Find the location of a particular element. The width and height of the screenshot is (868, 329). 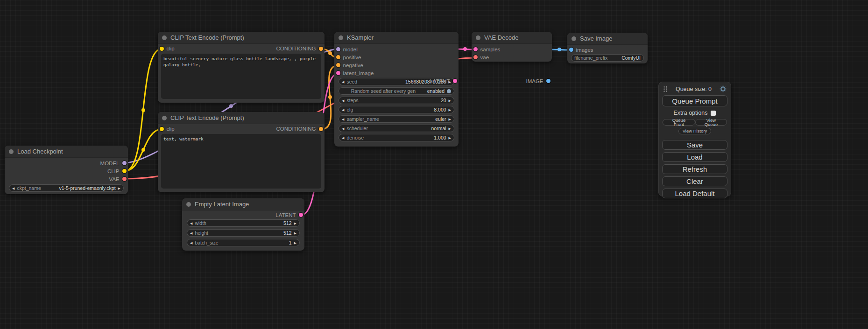

node-vae-decode: VAE Decode samples vae IMAGE is located at coordinates (512, 47).